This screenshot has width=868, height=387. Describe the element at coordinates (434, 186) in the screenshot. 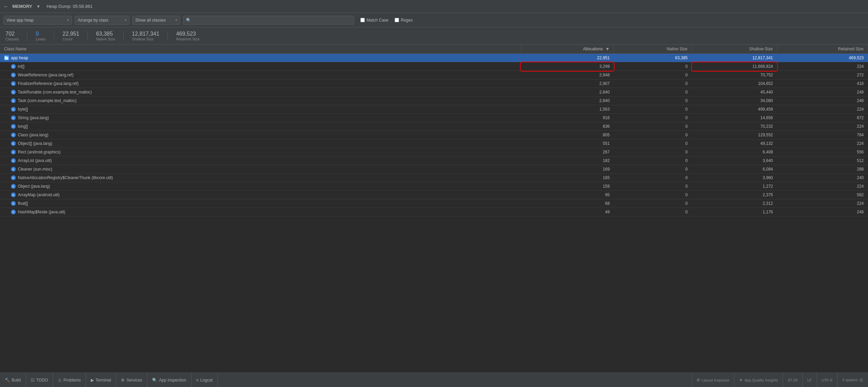

I see `table-row: CObject (java.lang)15901,272224` at that location.